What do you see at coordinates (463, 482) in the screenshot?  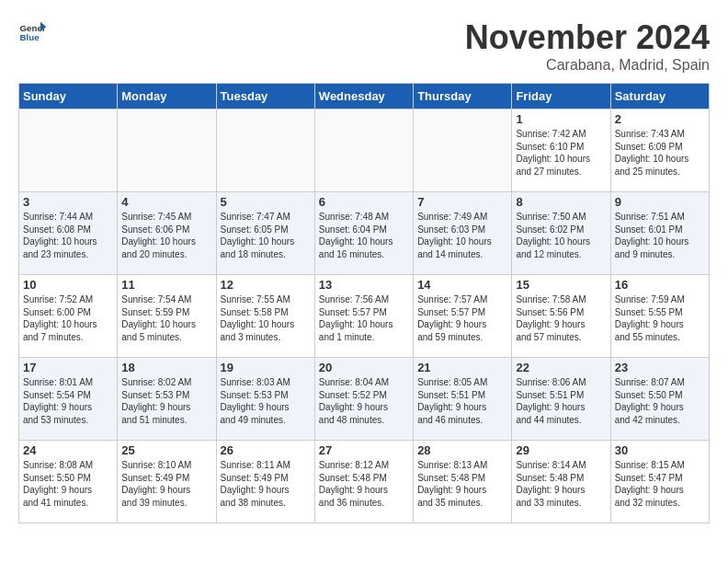 I see `calendar-day-cell: 28Sunrise: 8:13 AM Sunset: 5:48 PM Dayli…` at bounding box center [463, 482].